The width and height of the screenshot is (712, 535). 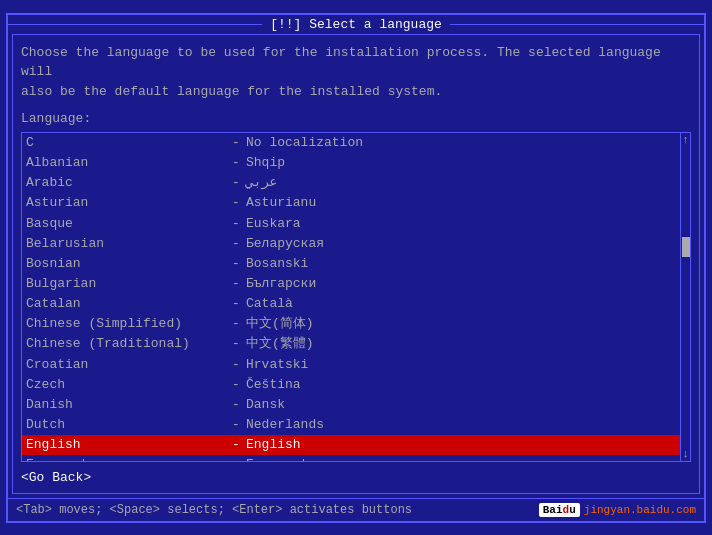 What do you see at coordinates (356, 264) in the screenshot?
I see `language-item: Bosnian-Bosanski` at bounding box center [356, 264].